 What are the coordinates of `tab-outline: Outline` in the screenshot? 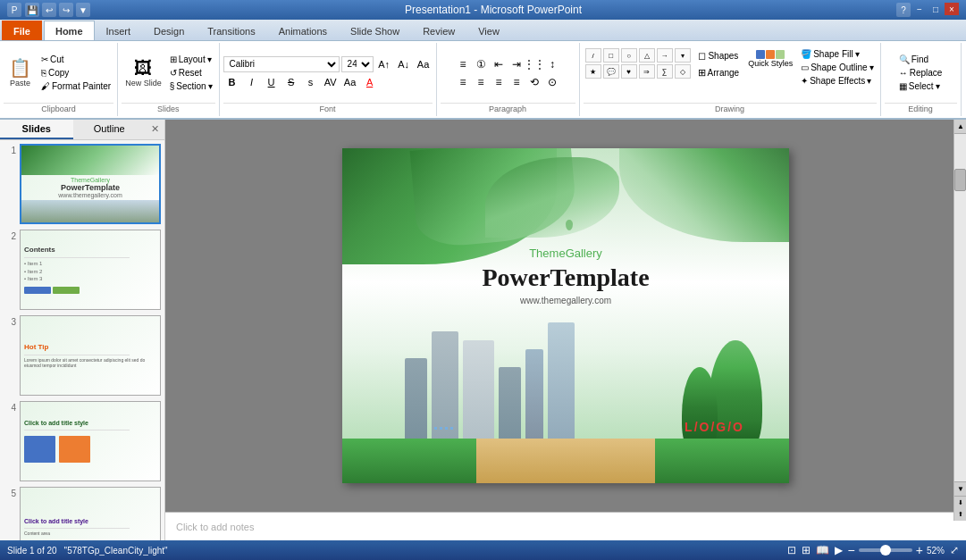 It's located at (110, 130).